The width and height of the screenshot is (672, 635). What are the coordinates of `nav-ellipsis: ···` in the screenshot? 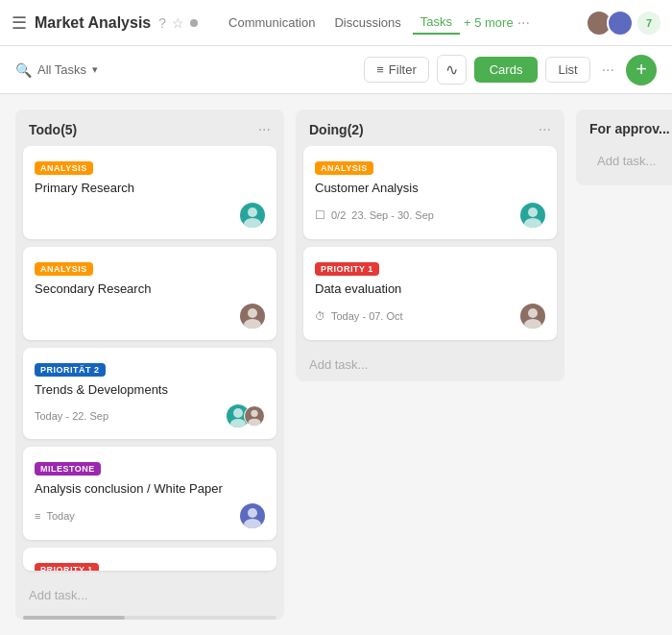 It's located at (524, 23).